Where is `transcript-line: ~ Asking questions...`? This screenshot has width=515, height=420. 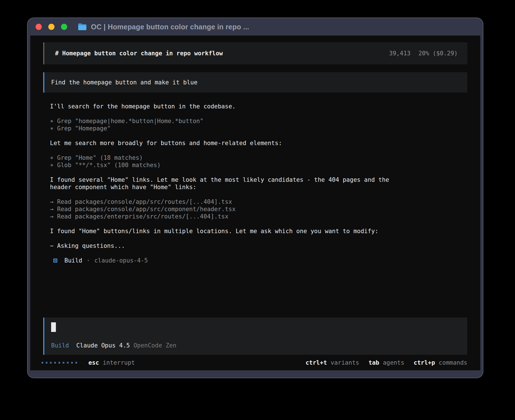 transcript-line: ~ Asking questions... is located at coordinates (227, 246).